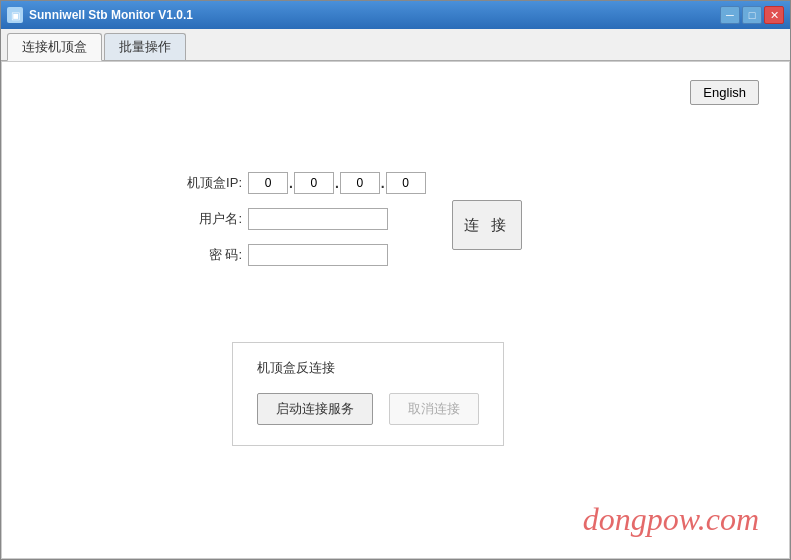 This screenshot has height=560, width=791. I want to click on watermark: dongpow.com, so click(671, 520).